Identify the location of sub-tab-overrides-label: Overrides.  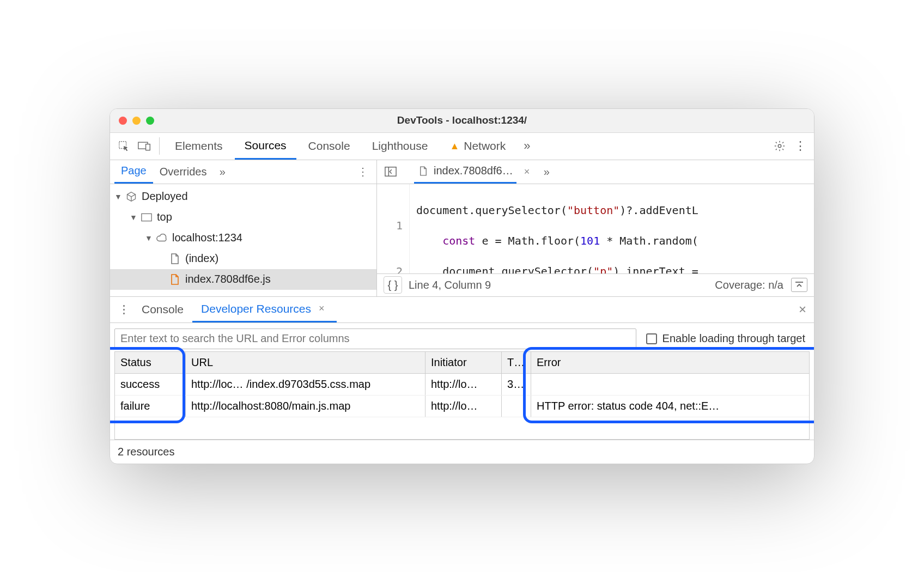
(183, 172).